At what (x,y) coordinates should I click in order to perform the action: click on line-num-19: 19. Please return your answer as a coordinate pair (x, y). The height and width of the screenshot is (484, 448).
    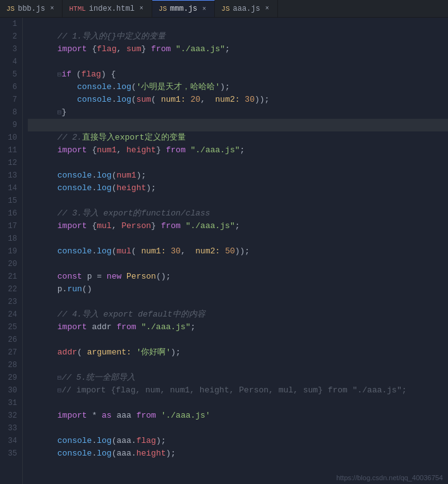
    Looking at the image, I should click on (10, 251).